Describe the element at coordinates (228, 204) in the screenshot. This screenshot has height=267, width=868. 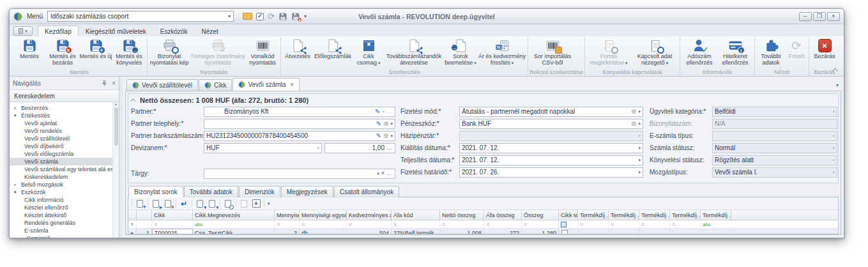
I see `preview-row-icon` at that location.